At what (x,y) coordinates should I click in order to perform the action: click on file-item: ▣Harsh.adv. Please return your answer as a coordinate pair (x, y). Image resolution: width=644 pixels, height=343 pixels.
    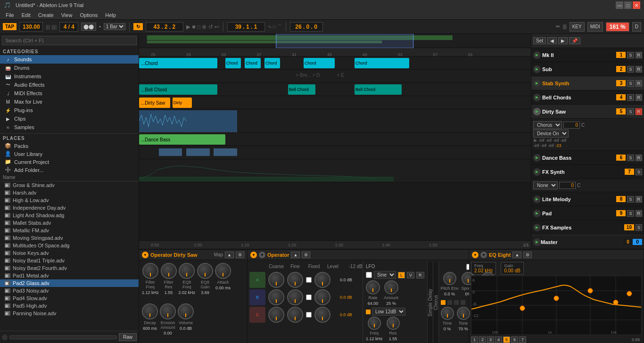
    Looking at the image, I should click on (69, 193).